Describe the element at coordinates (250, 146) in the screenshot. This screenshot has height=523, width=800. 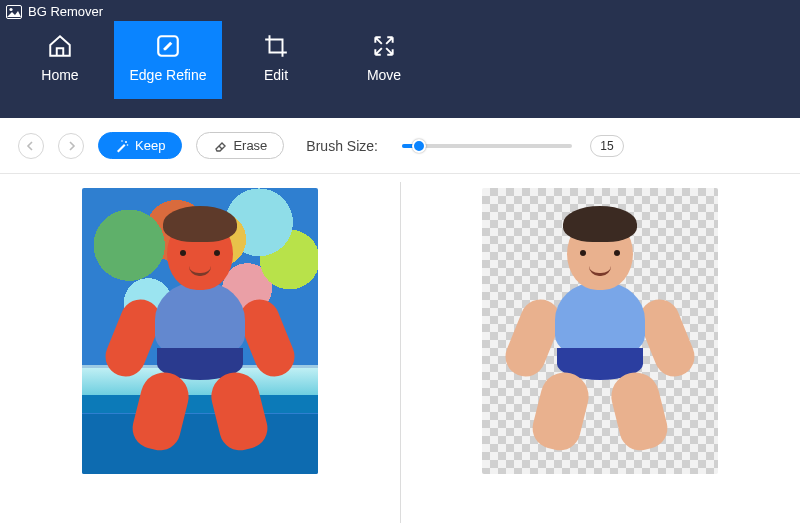
I see `erase-label: Erase` at that location.